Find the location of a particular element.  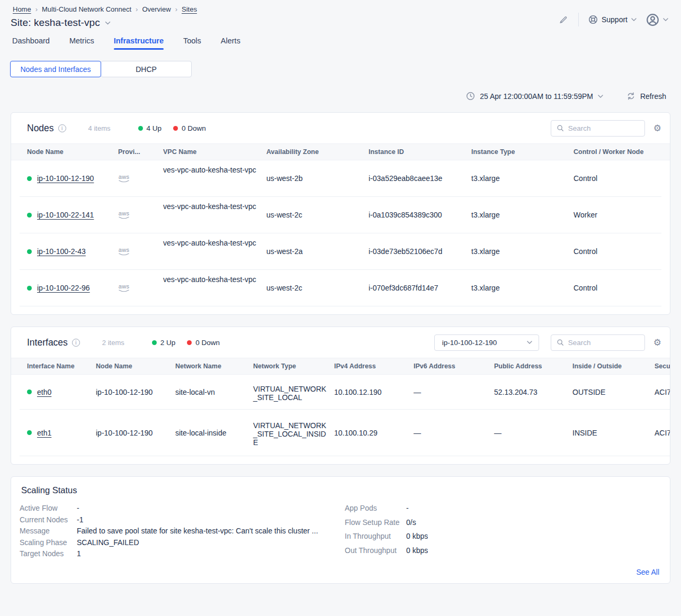

col-provider: Provi... is located at coordinates (141, 152).